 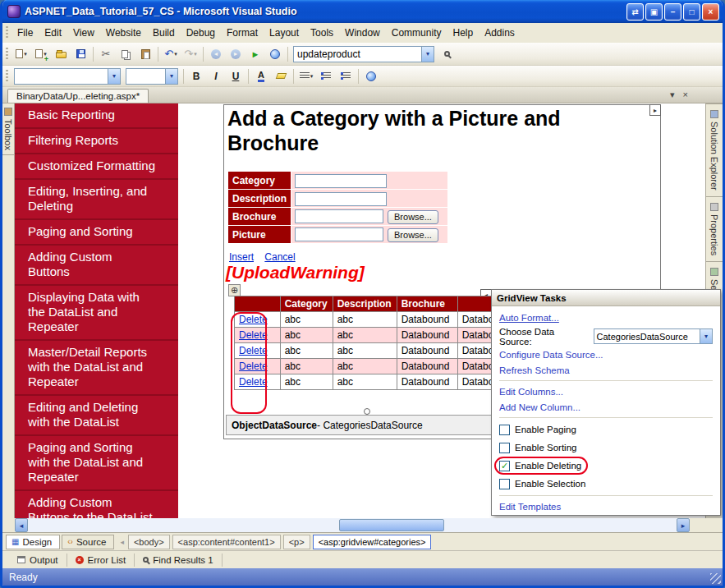 I want to click on nav-item: Displaying Data with the DataList and Re…, so click(x=97, y=314).